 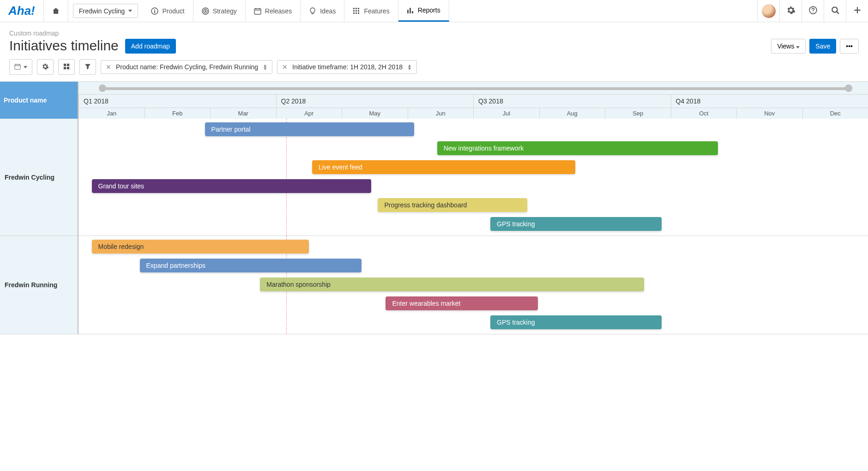 I want to click on filter-product: ✕ Product name: Fredwin Cycling, Fredwin…, so click(x=187, y=67).